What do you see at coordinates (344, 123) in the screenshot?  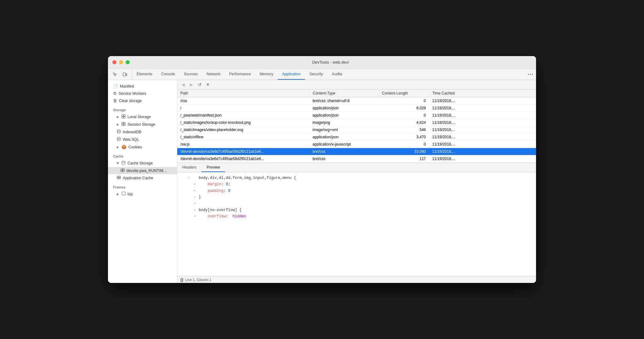 I see `cell-type: image/png` at bounding box center [344, 123].